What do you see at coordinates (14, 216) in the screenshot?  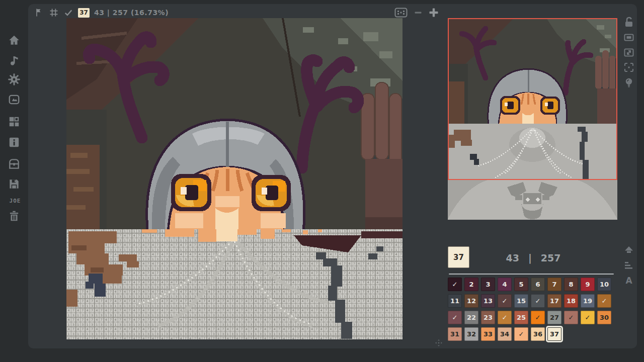 I see `trash-icon` at bounding box center [14, 216].